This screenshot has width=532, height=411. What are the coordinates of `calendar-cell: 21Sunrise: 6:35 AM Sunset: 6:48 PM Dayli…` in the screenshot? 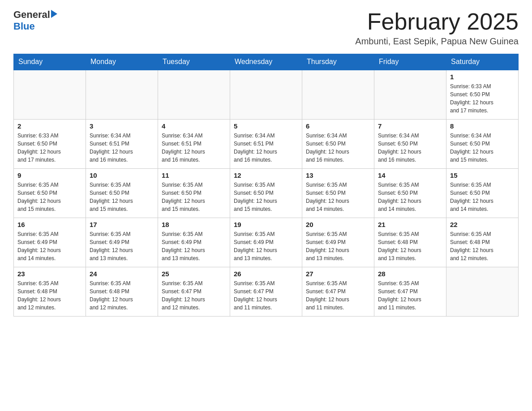 It's located at (410, 242).